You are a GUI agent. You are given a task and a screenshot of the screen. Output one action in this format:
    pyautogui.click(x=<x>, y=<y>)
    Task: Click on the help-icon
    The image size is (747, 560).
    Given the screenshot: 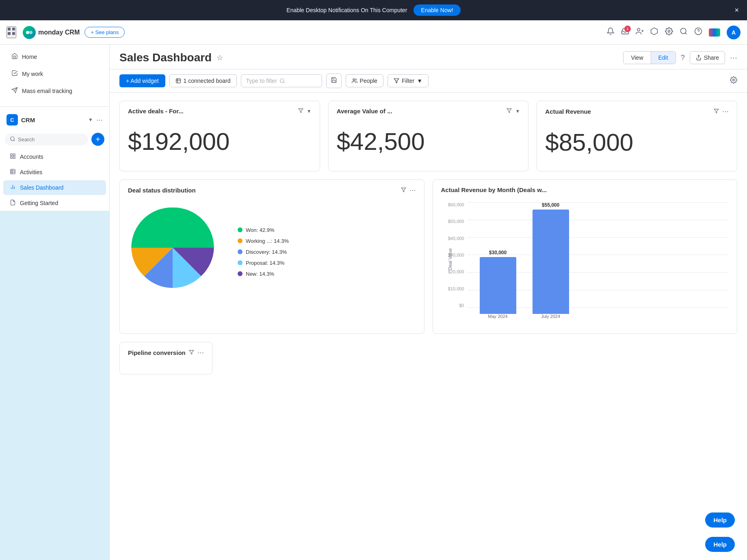 What is the action you would take?
    pyautogui.click(x=698, y=32)
    